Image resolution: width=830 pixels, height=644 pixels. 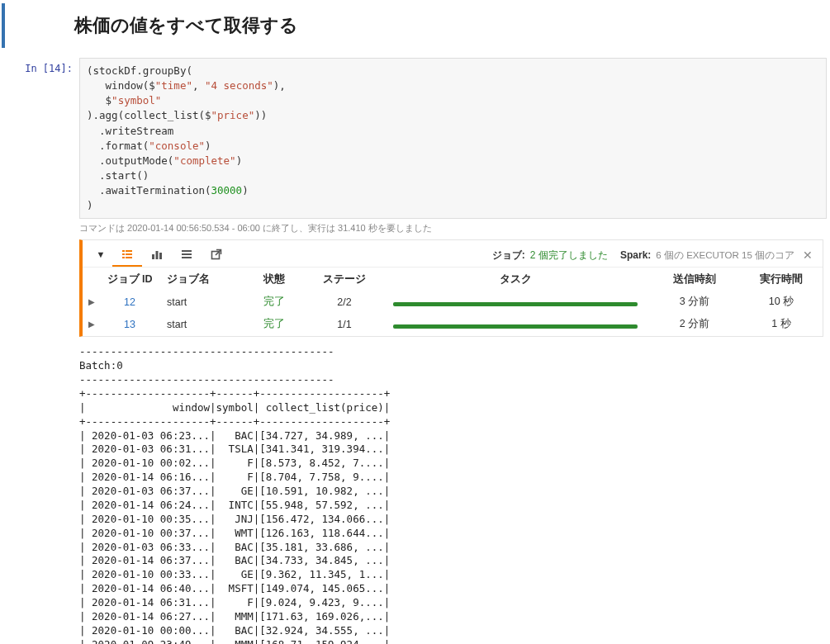 I want to click on page-title: 株価の値をすべて取得する, so click(x=453, y=26).